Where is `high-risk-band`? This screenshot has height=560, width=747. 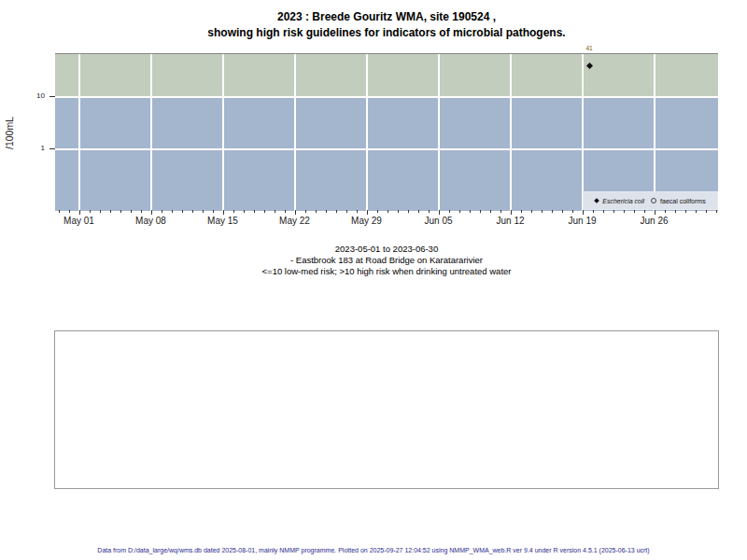
high-risk-band is located at coordinates (387, 76).